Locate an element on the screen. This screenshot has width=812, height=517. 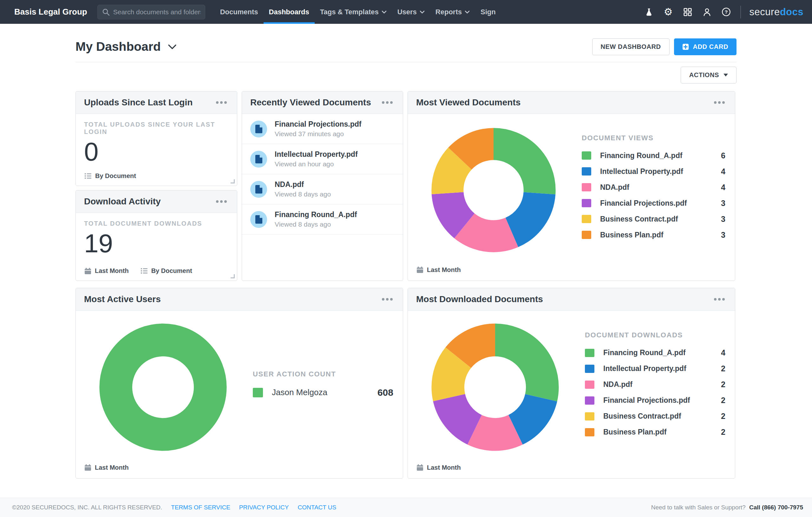
card-title: Download Activity is located at coordinates (122, 201).